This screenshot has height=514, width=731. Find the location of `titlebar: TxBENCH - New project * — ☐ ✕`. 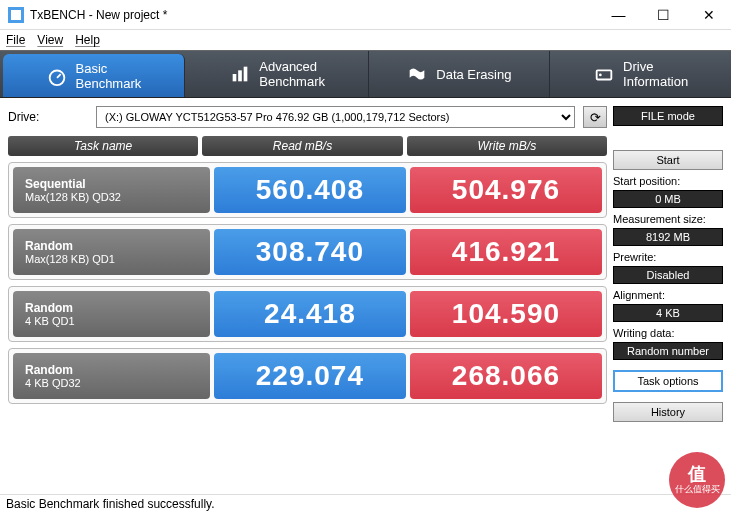

titlebar: TxBENCH - New project * — ☐ ✕ is located at coordinates (366, 15).